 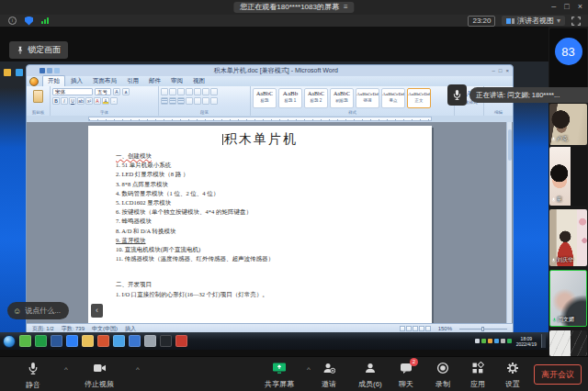 What do you see at coordinates (265, 98) in the screenshot?
I see `style-chip: AaBbC标题` at bounding box center [265, 98].